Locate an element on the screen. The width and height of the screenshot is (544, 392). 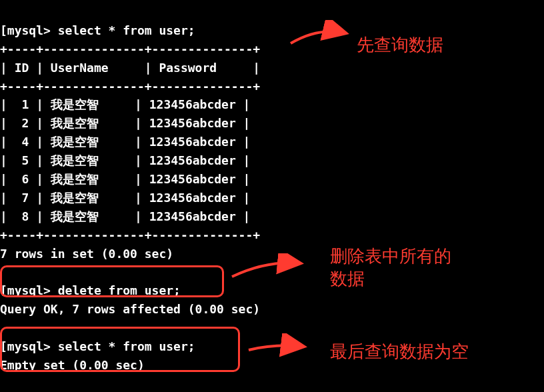
table-row: | 1 | 我是空智 | 123456abcder | is located at coordinates (125, 104).